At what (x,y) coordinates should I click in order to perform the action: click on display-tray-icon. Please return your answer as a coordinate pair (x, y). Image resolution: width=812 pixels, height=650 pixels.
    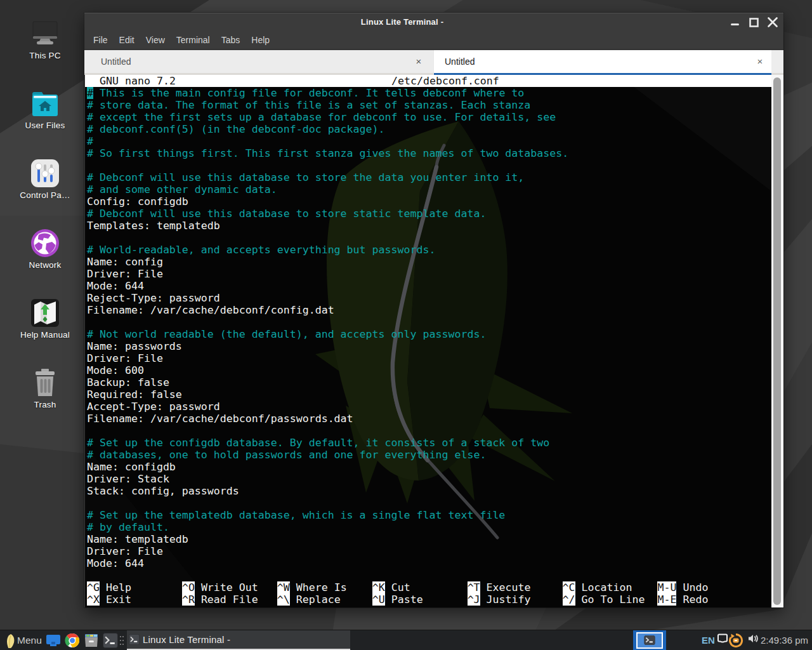
    Looking at the image, I should click on (723, 639).